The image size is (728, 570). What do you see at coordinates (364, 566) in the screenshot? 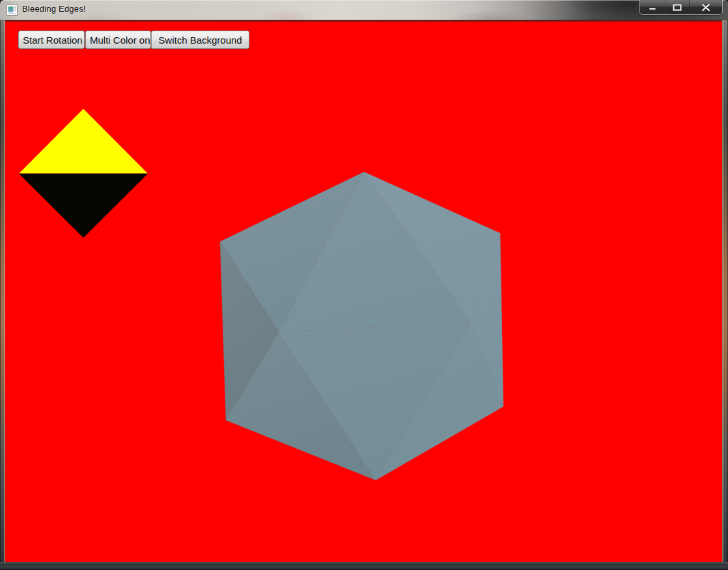
I see `window-border-bottom` at bounding box center [364, 566].